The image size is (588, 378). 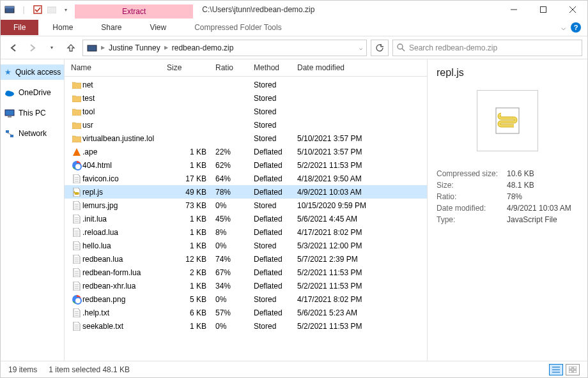 What do you see at coordinates (125, 286) in the screenshot?
I see `file-name: redbean-xhr.lua` at bounding box center [125, 286].